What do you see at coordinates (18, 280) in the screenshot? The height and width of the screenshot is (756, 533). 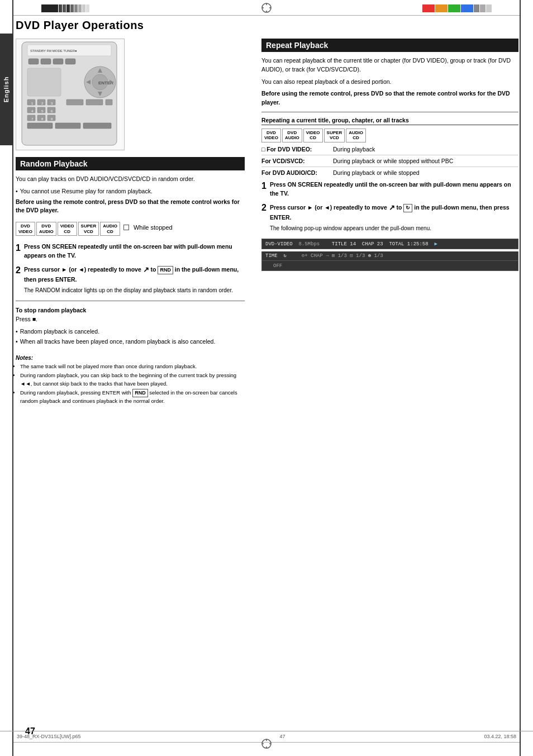 I see `step-2-number: 2` at bounding box center [18, 280].